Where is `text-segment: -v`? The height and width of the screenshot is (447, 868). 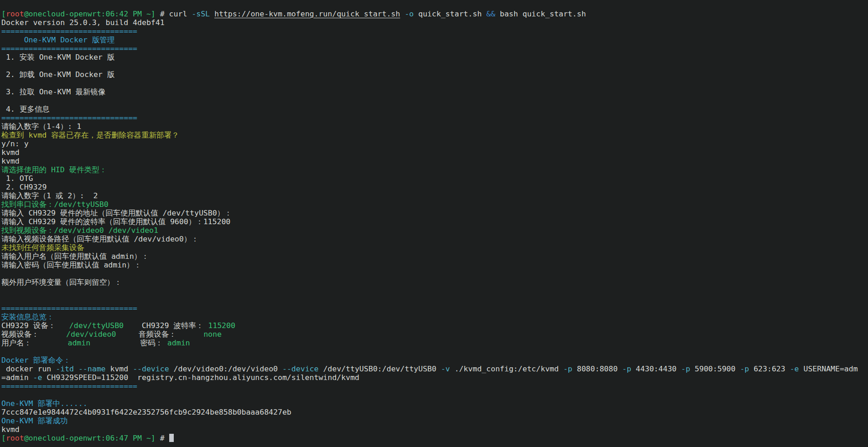
text-segment: -v is located at coordinates (446, 369).